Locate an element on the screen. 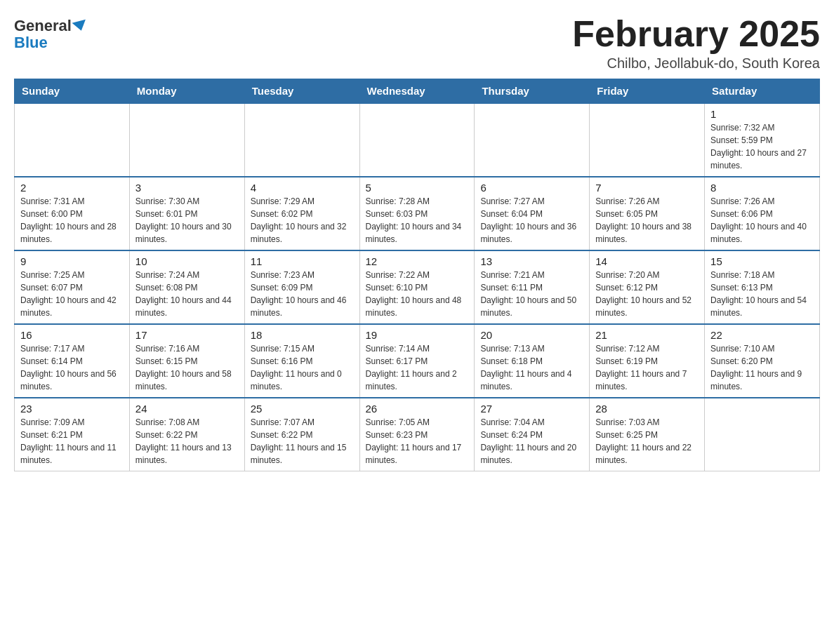 This screenshot has width=834, height=644. day-info: Daylight: 11 hours and 22 minutes. is located at coordinates (647, 454).